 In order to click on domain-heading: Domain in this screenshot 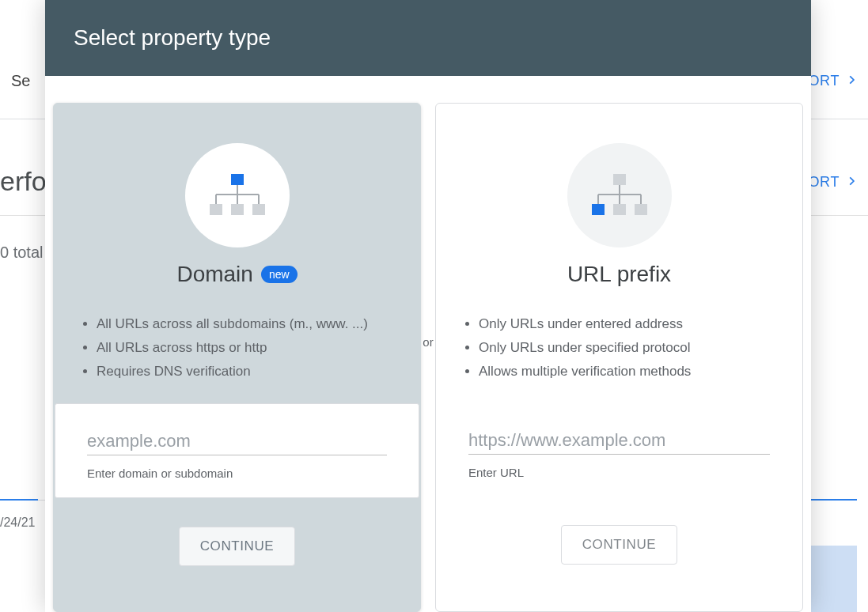, I will do `click(214, 274)`.